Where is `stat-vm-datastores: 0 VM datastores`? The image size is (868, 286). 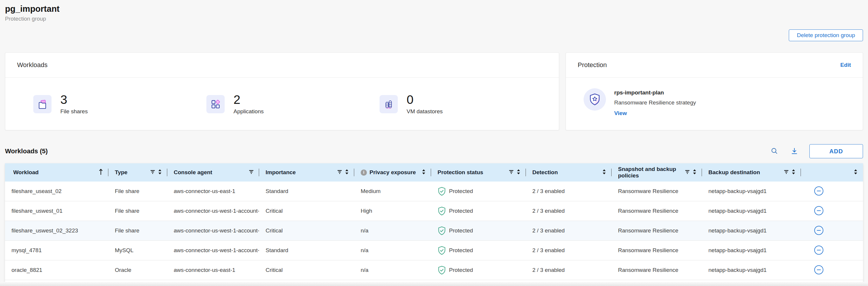 stat-vm-datastores: 0 VM datastores is located at coordinates (466, 104).